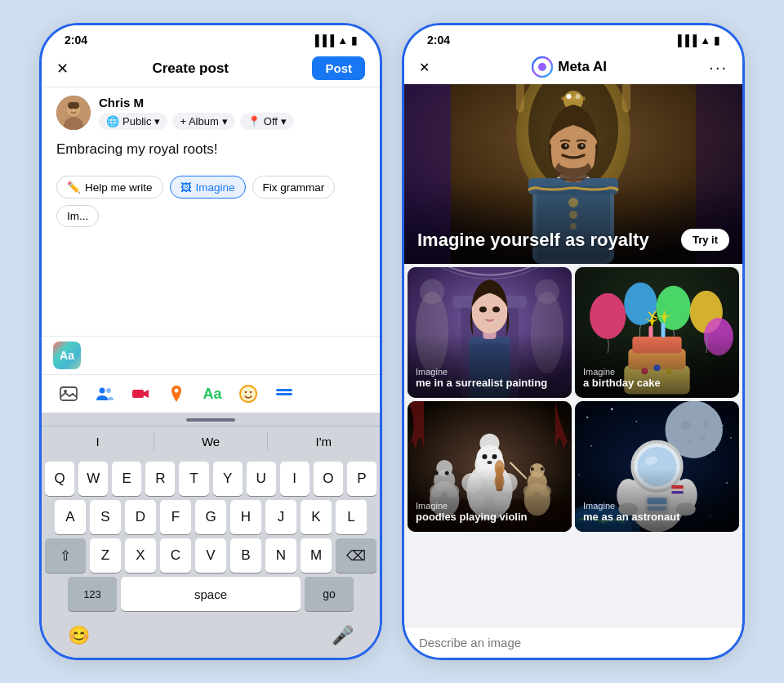  I want to click on grid-card-surrealist: Imagine me in a surrealist painting, so click(490, 333).